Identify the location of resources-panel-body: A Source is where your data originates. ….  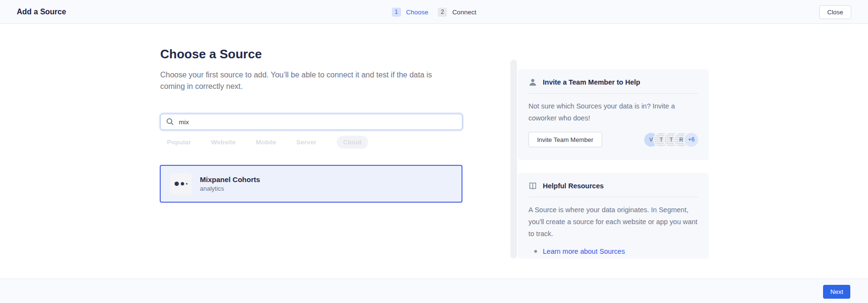
(613, 222).